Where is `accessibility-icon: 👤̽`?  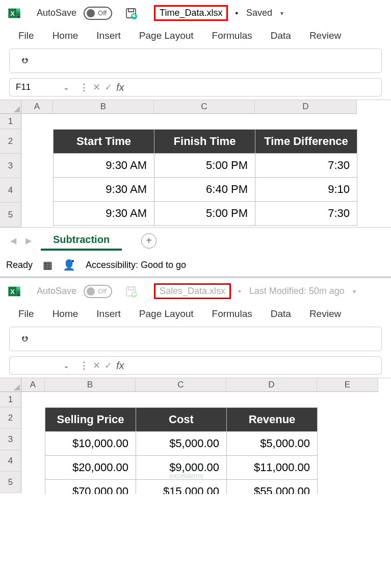 accessibility-icon: 👤̽ is located at coordinates (69, 265).